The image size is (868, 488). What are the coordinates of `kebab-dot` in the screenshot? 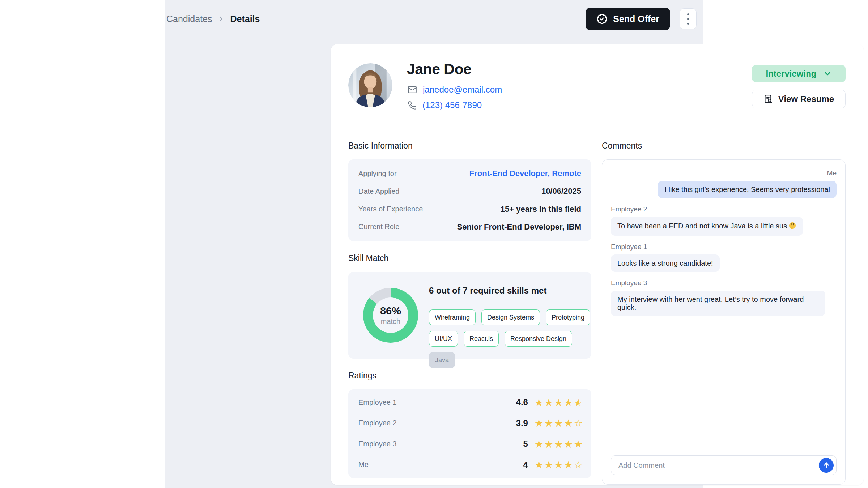 It's located at (688, 14).